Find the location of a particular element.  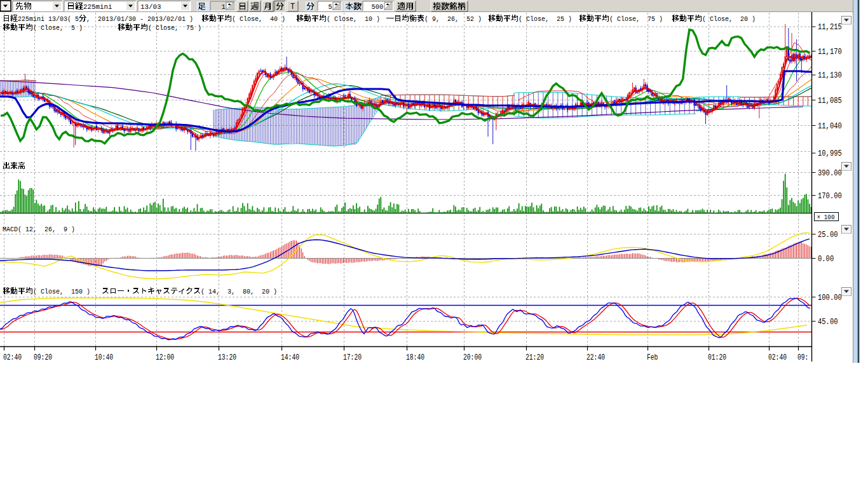

svg-text: 225mini is located at coordinates (98, 7).